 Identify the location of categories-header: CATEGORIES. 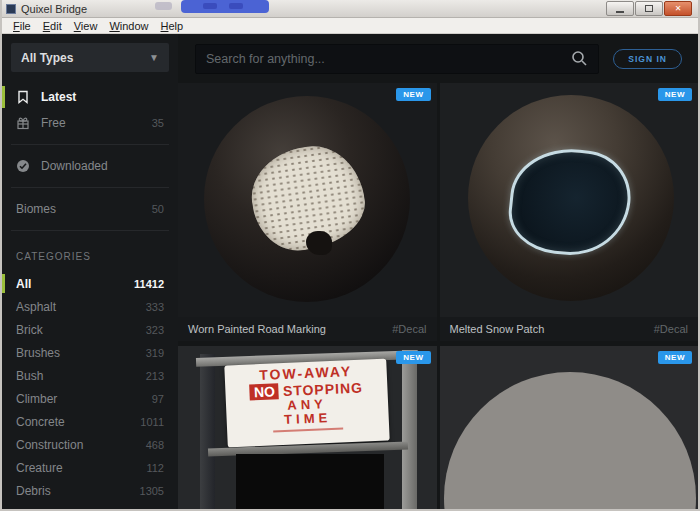
(90, 256).